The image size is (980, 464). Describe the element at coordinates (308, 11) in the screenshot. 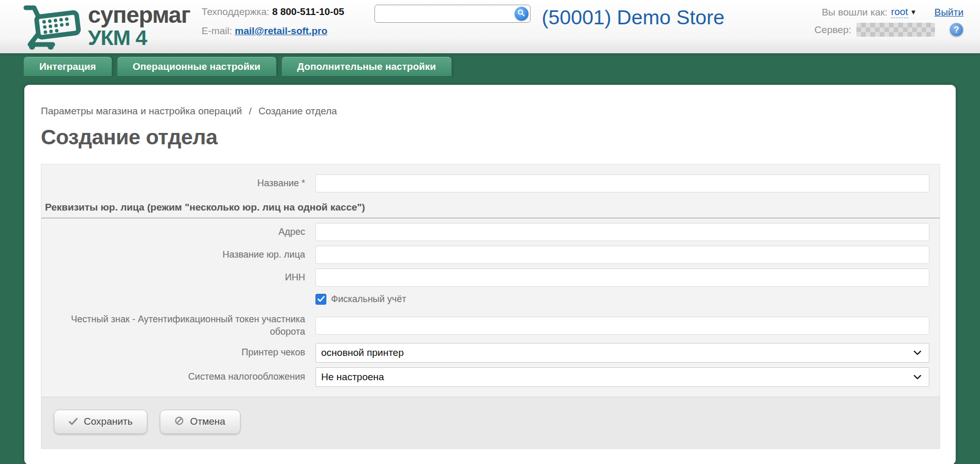

I see `support-phone: 8 800-511-10-05` at that location.